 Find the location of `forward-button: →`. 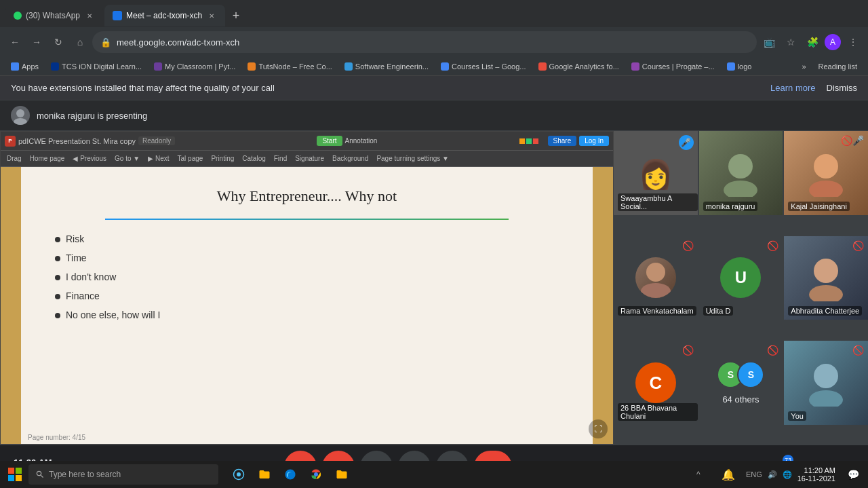

forward-button: → is located at coordinates (37, 42).